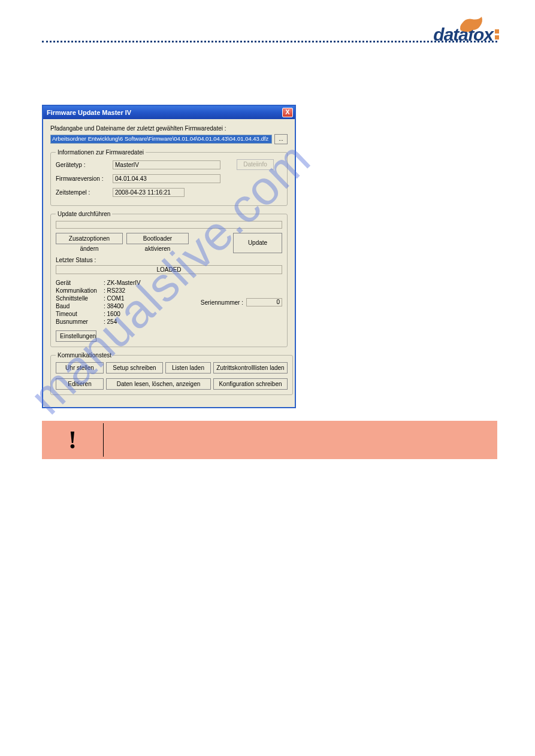  Describe the element at coordinates (167, 178) in the screenshot. I see `firmware-version-value: 04.01.04.43` at that location.